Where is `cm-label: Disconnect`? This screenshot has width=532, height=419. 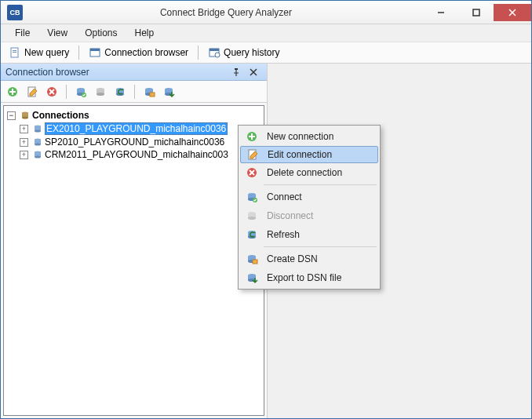 cm-label: Disconnect is located at coordinates (287, 216).